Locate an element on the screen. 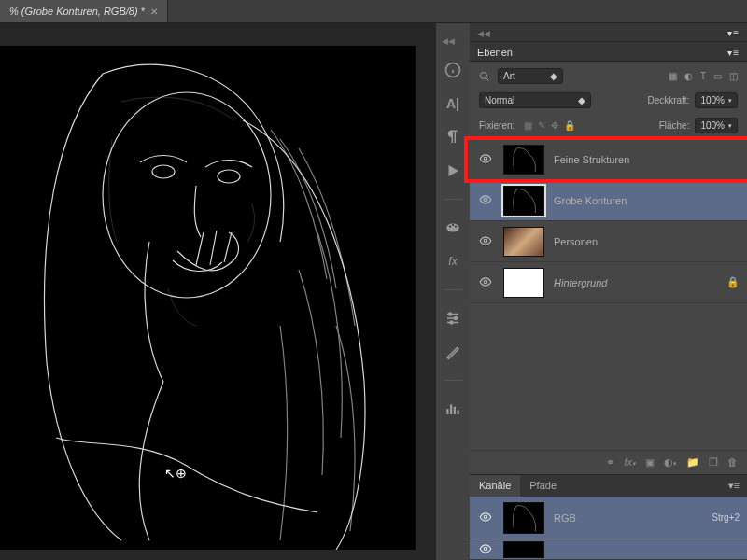 This screenshot has width=747, height=560. play-icon is located at coordinates (453, 171).